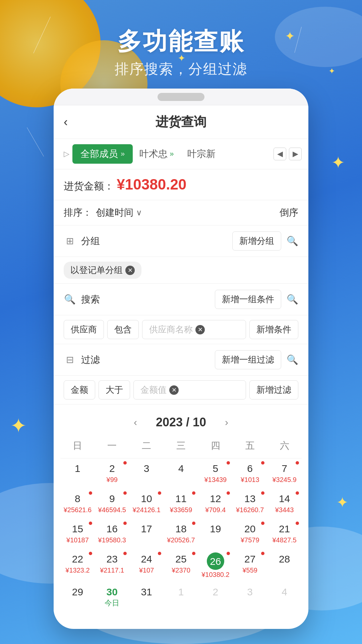  What do you see at coordinates (114, 390) in the screenshot?
I see `filter-operator-chip: 大于` at bounding box center [114, 390].